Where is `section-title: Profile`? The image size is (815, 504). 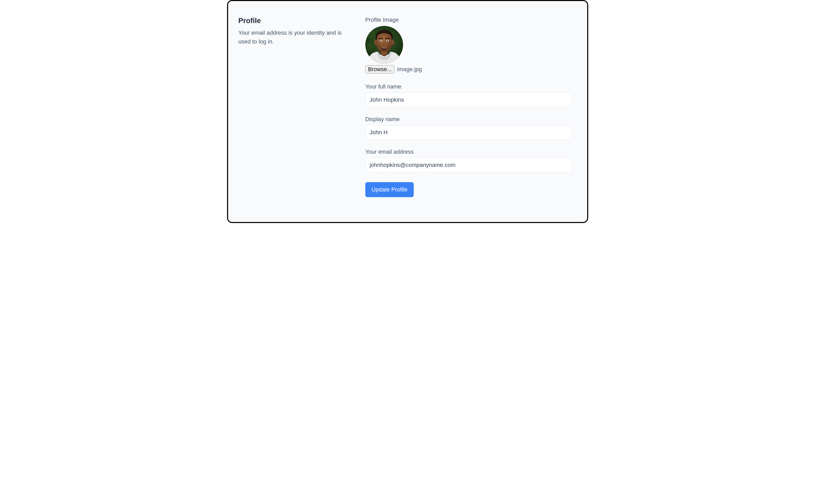
section-title: Profile is located at coordinates (297, 21).